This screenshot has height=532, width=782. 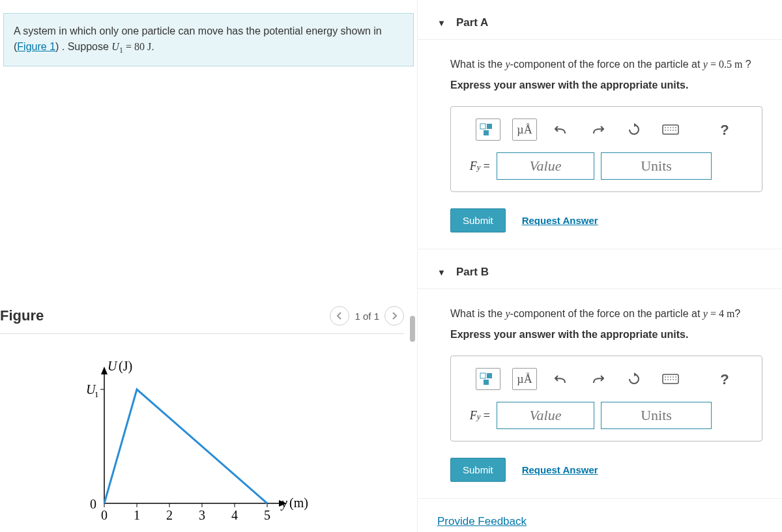 I want to click on part-a-label: Part A, so click(x=472, y=23).